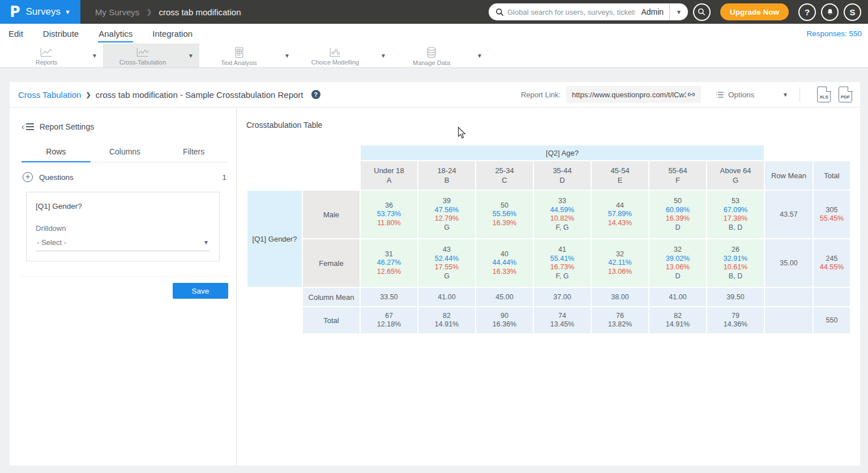 The height and width of the screenshot is (473, 868). What do you see at coordinates (56, 153) in the screenshot?
I see `tab-rows: Rows` at bounding box center [56, 153].